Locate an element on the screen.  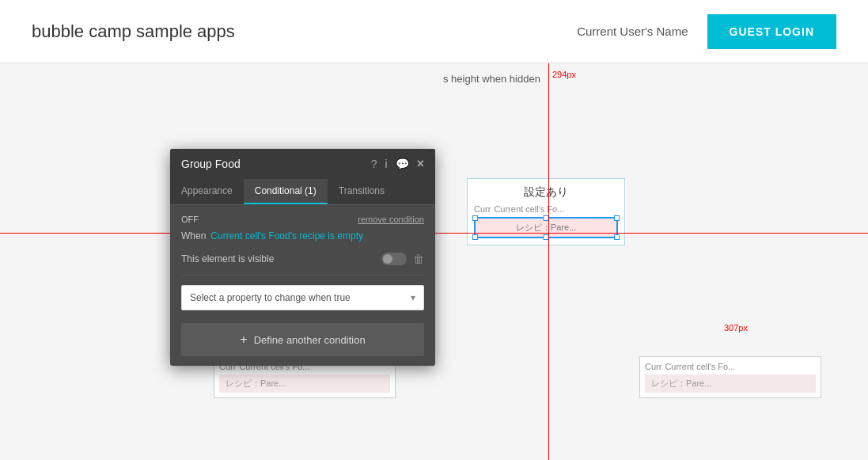
element-visible-row: This element is visible 🗑 is located at coordinates (302, 264).